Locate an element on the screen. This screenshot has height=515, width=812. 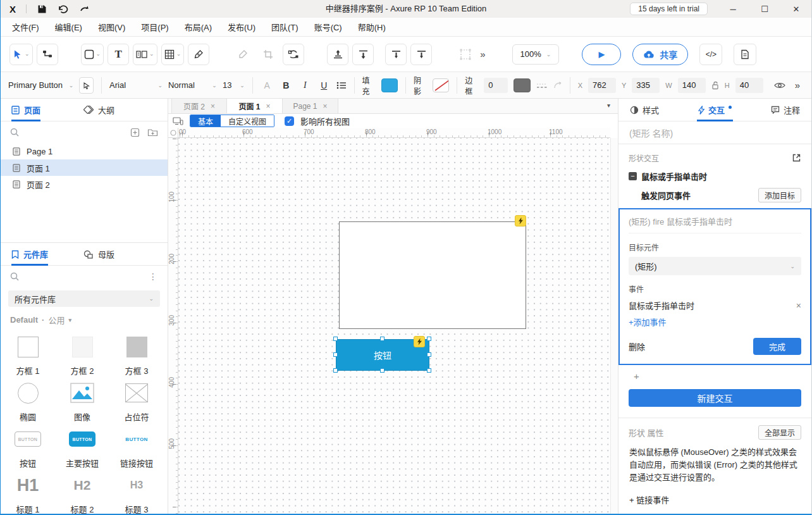
event-header-row: − 鼠标或手指单击时 is located at coordinates (715, 176).